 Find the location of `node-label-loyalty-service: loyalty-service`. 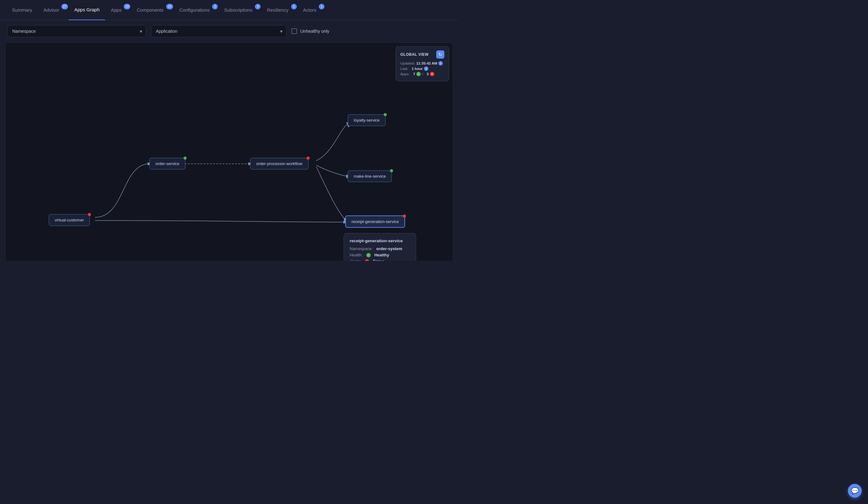

node-label-loyalty-service: loyalty-service is located at coordinates (366, 120).